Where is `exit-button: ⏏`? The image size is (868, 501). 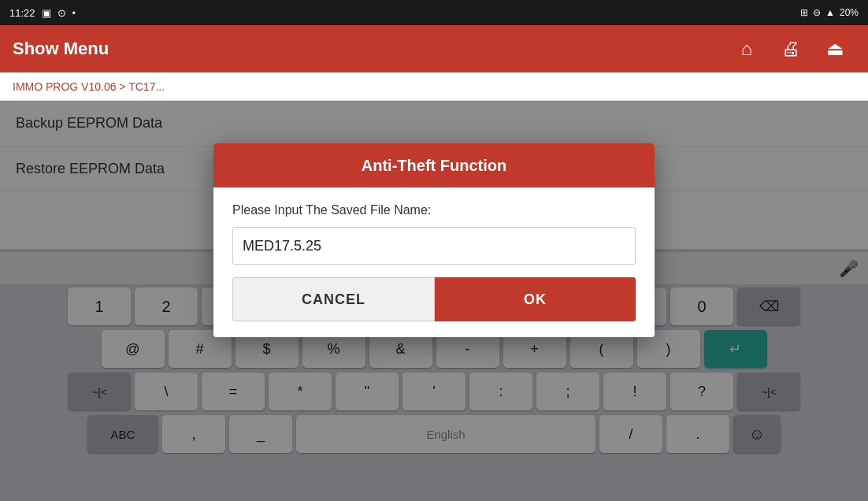
exit-button: ⏏ is located at coordinates (835, 49).